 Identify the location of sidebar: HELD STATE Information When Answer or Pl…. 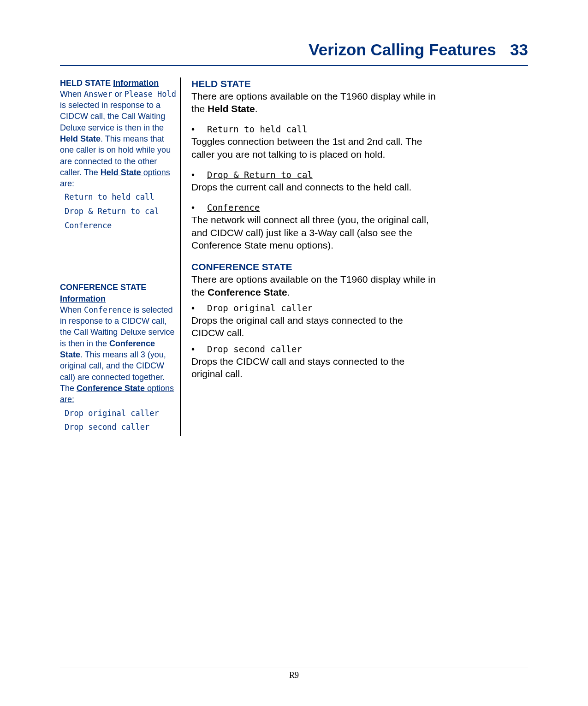
(120, 257).